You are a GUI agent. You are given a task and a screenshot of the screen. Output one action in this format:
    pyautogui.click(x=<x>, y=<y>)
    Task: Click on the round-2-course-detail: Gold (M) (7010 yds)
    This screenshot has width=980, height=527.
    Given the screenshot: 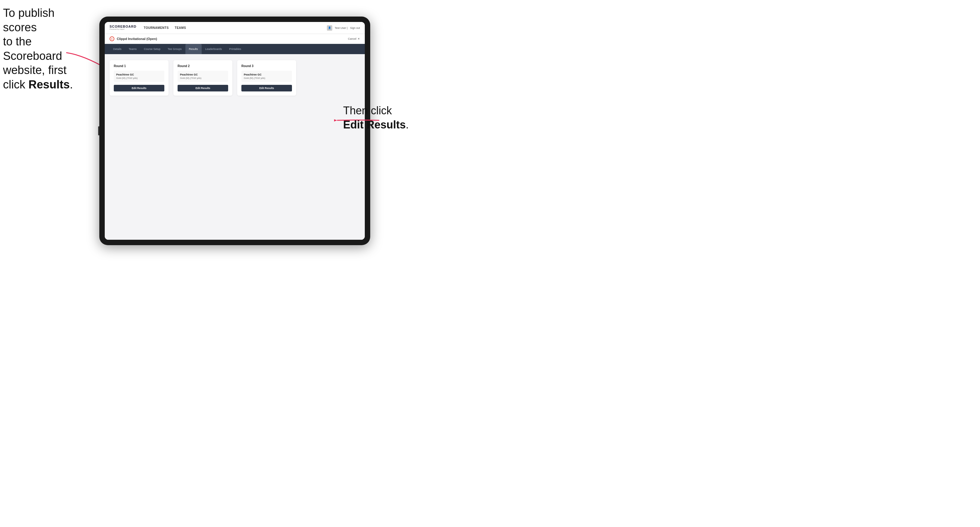 What is the action you would take?
    pyautogui.click(x=203, y=78)
    